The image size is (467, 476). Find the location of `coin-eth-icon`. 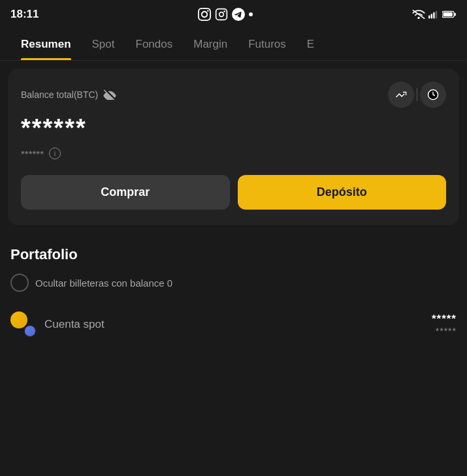

coin-eth-icon is located at coordinates (30, 331).